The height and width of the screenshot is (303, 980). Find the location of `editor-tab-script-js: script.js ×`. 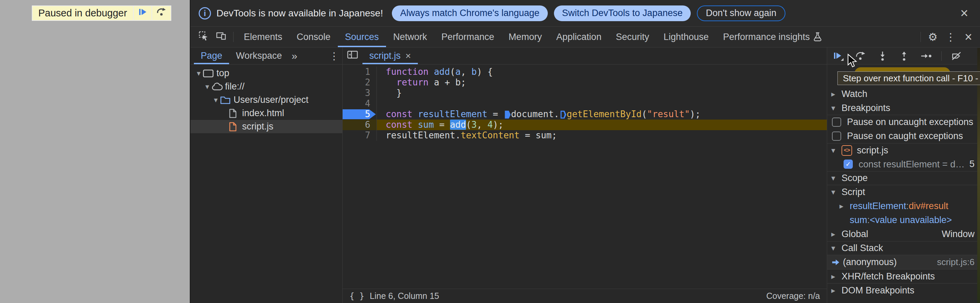

editor-tab-script-js: script.js × is located at coordinates (390, 56).